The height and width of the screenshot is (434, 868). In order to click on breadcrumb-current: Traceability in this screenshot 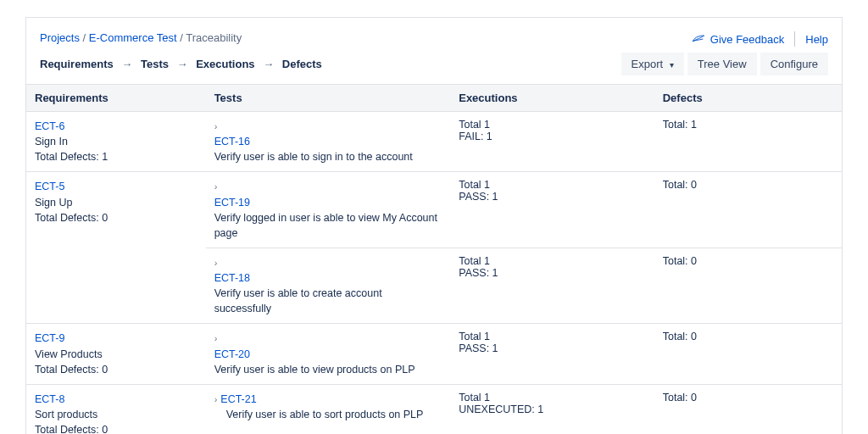, I will do `click(214, 37)`.